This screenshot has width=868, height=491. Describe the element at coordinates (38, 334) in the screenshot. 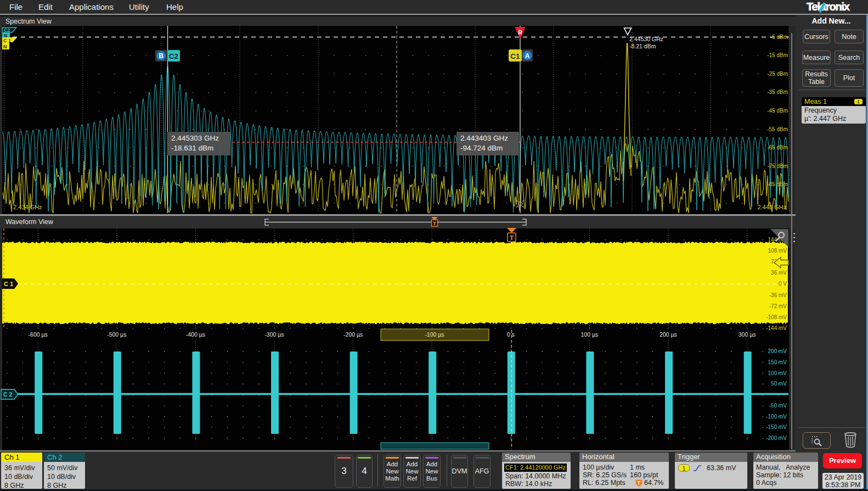

I see `svg-text: -600 µs` at that location.